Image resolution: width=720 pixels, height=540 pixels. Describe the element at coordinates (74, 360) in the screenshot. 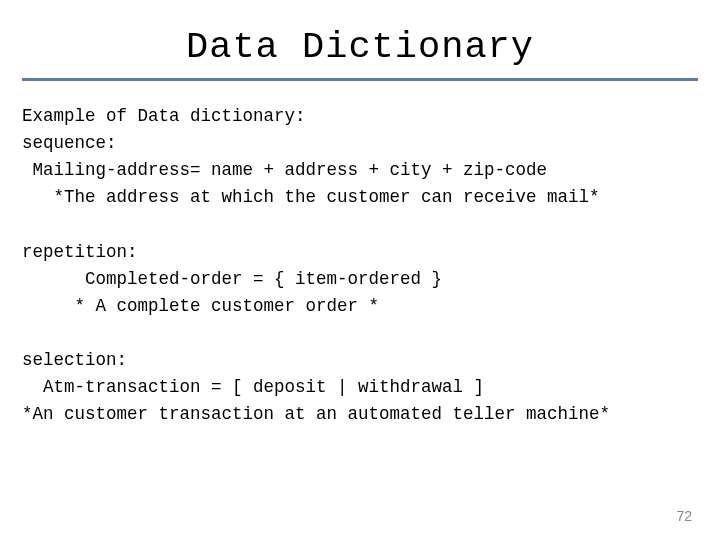

I see `line-selection-label: selection:` at that location.